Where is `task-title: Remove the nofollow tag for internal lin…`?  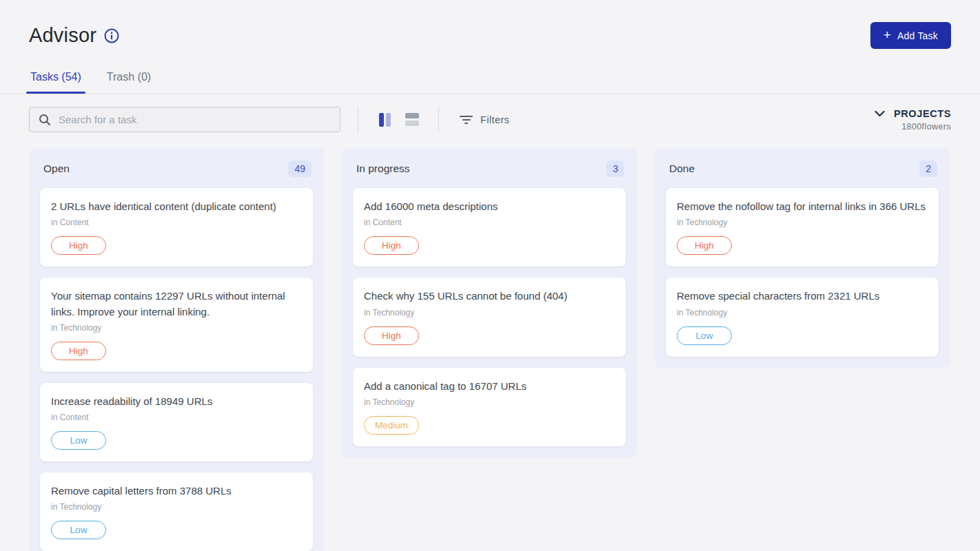 task-title: Remove the nofollow tag for internal lin… is located at coordinates (802, 207).